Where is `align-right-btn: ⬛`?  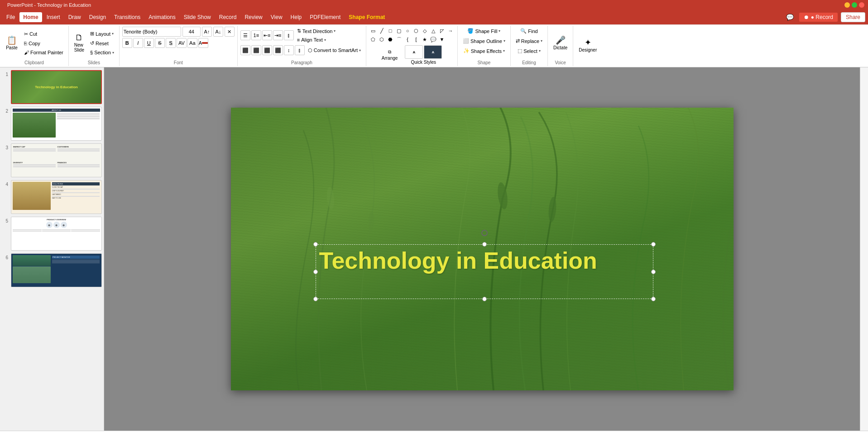 align-right-btn: ⬛ is located at coordinates (267, 50).